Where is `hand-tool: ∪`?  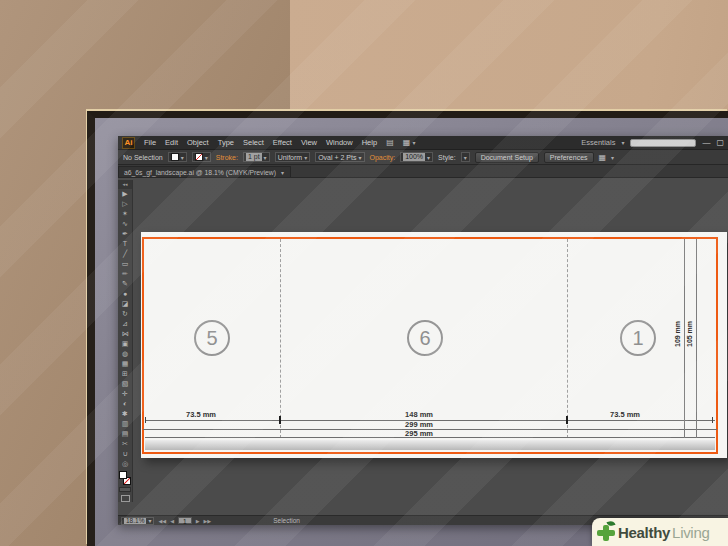
hand-tool: ∪ is located at coordinates (126, 454).